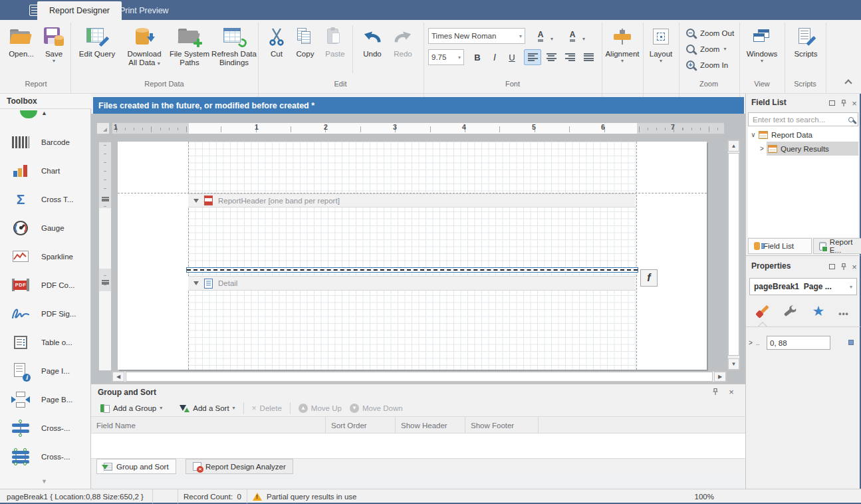  Describe the element at coordinates (588, 57) in the screenshot. I see `align-justify-button` at that location.